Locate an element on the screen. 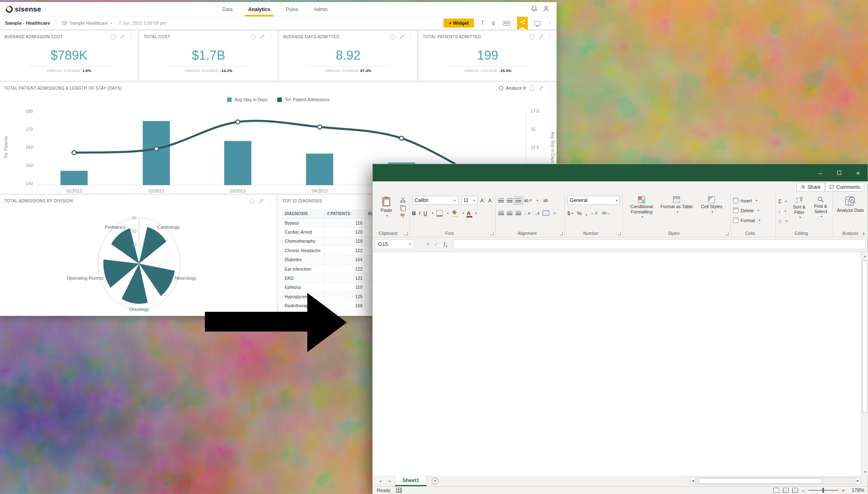 The width and height of the screenshot is (868, 494). close-button: × is located at coordinates (858, 173).